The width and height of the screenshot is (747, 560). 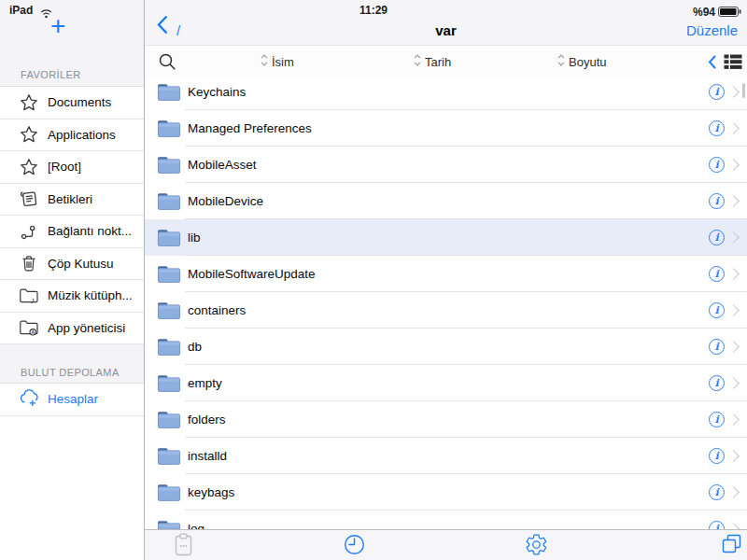 What do you see at coordinates (446, 545) in the screenshot?
I see `bottom-toolbar` at bounding box center [446, 545].